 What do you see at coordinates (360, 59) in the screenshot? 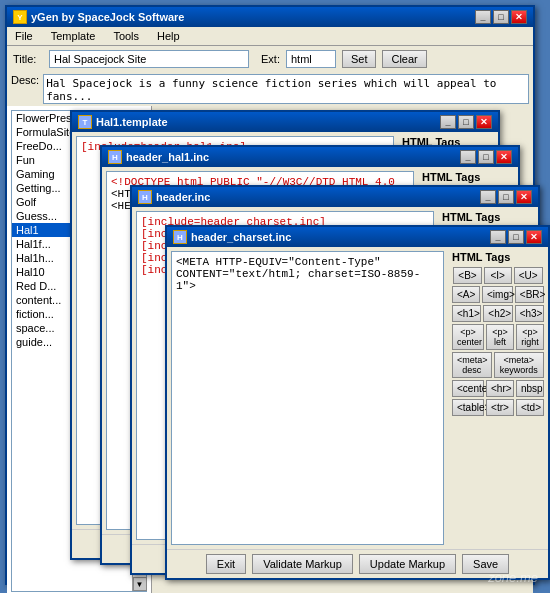
I see `set-button: Set` at bounding box center [360, 59].